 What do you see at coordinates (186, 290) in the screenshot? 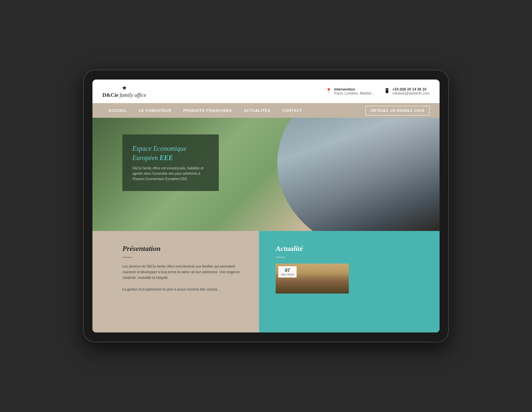
I see `presentation-text-2: La gestion d'un patrimoine ne peut à auc…` at bounding box center [186, 290].